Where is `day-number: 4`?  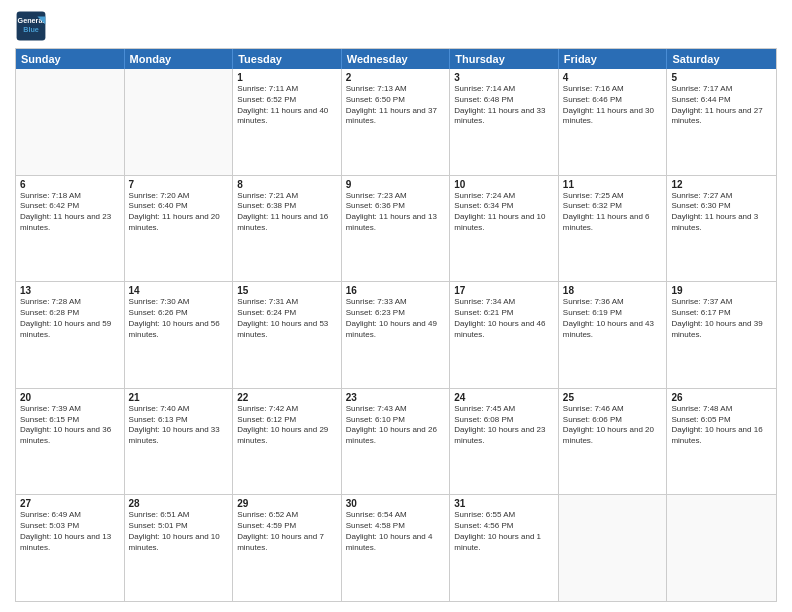 day-number: 4 is located at coordinates (613, 78).